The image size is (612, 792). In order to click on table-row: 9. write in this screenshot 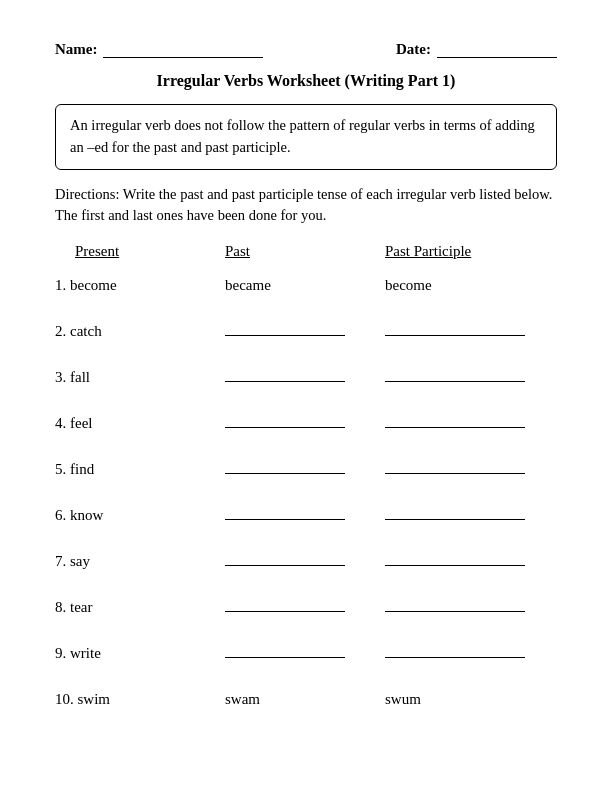, I will do `click(306, 650)`.